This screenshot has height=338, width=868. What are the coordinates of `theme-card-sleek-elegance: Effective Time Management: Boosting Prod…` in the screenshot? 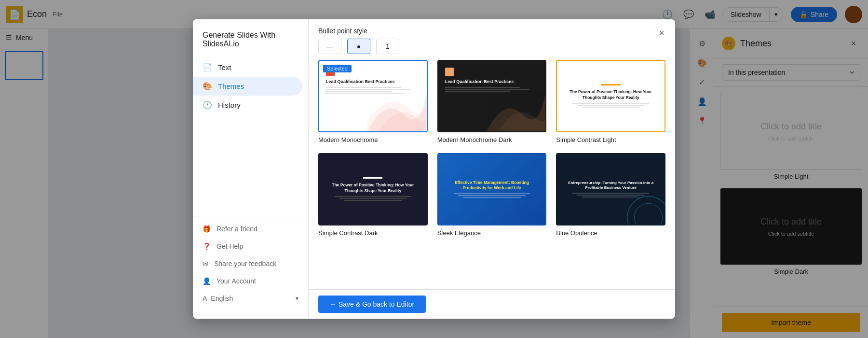 It's located at (492, 195).